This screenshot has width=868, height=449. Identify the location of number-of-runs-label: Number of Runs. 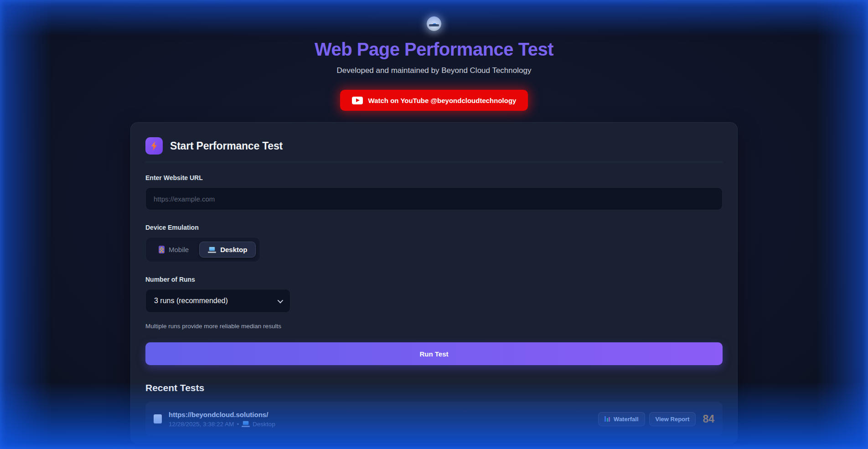
(434, 279).